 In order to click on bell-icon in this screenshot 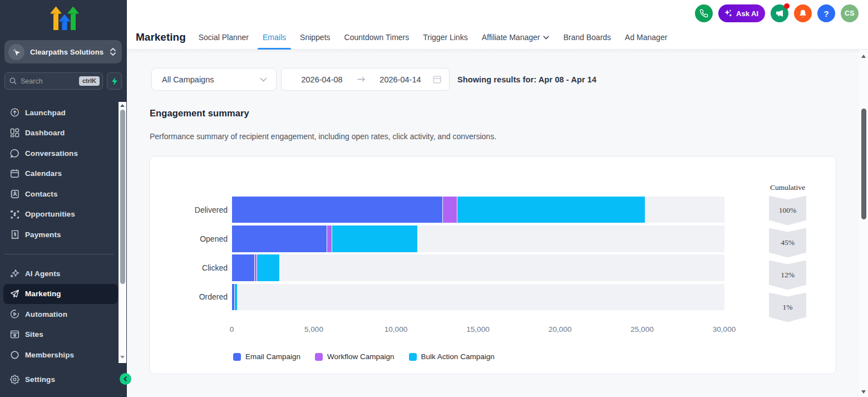, I will do `click(803, 13)`.